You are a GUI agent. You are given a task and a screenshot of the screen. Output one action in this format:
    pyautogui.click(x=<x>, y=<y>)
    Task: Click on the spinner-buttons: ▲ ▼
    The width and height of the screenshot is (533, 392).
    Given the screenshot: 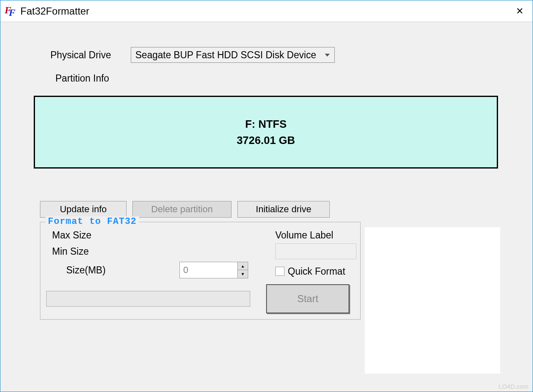 What is the action you would take?
    pyautogui.click(x=243, y=270)
    